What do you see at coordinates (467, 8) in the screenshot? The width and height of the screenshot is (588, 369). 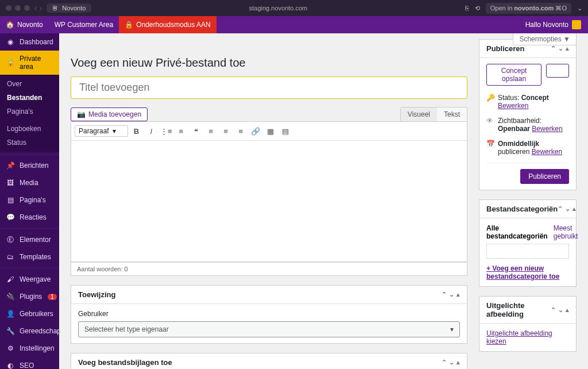 I see `reader-icon: ⎘` at bounding box center [467, 8].